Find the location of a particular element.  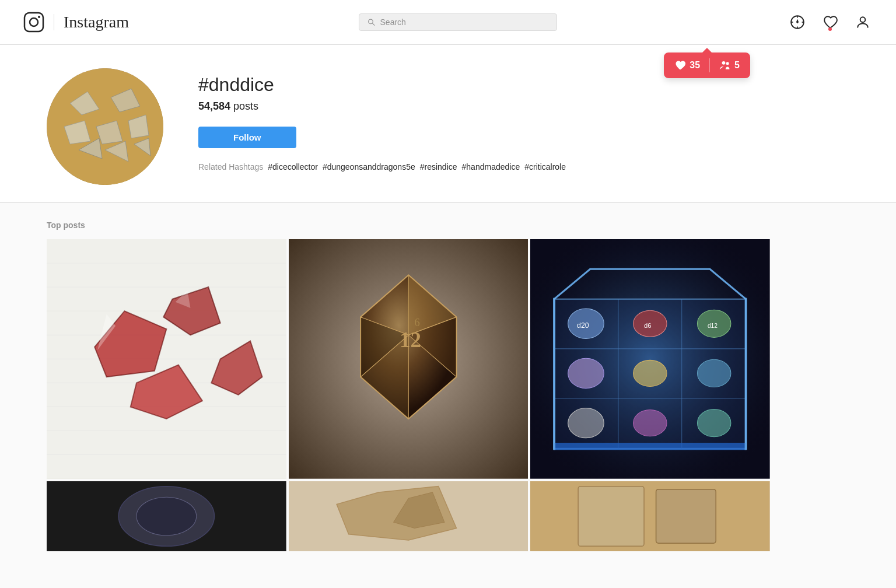

compass-button is located at coordinates (797, 22).